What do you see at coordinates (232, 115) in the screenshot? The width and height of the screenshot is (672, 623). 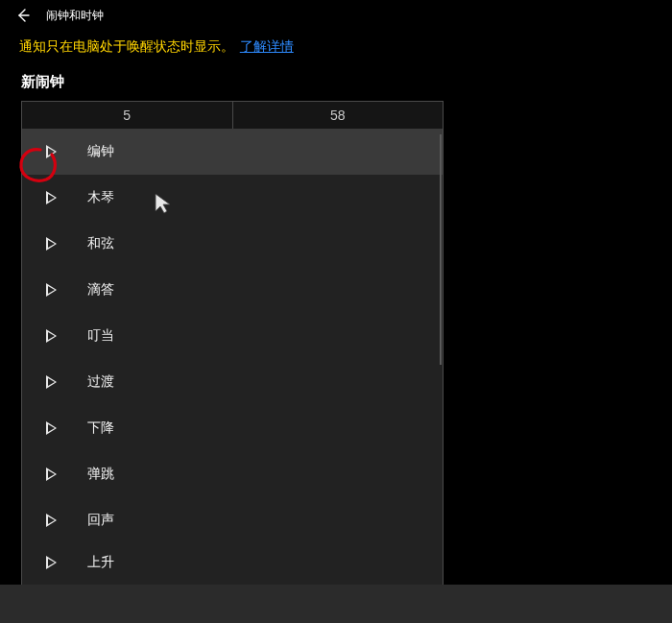 I see `time-row: 5 58` at bounding box center [232, 115].